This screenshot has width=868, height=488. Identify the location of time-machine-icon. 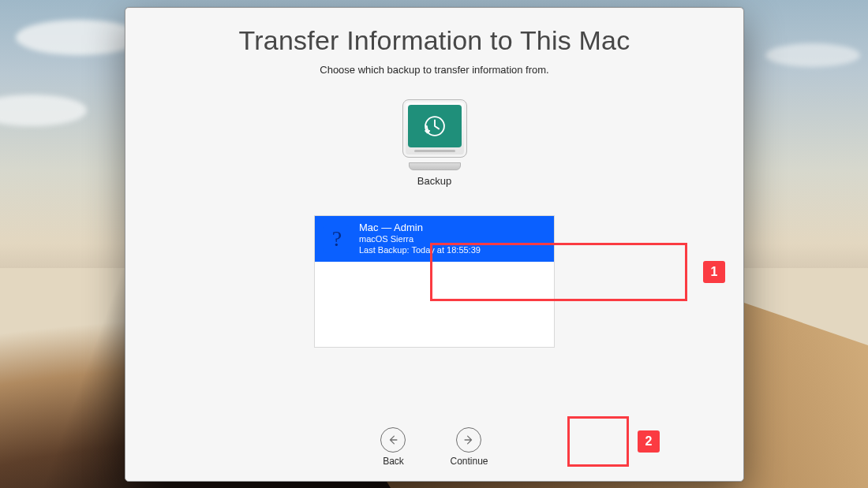
(435, 126).